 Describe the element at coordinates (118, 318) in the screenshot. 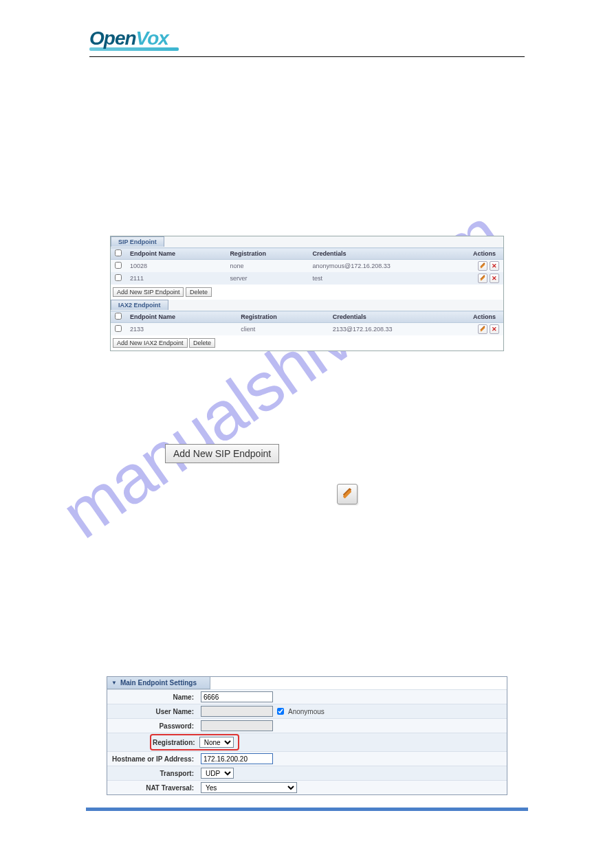

I see `iax-check-all` at that location.